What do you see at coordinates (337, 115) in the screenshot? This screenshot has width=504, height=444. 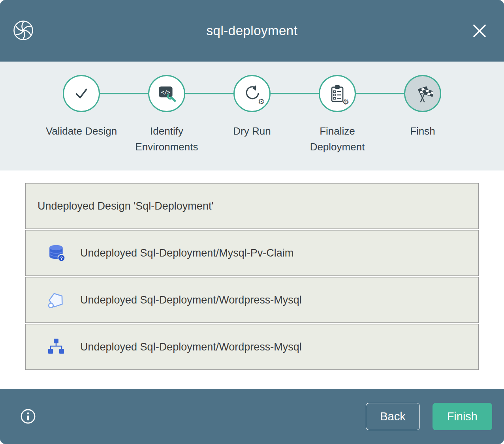 I see `step-finalize-deployment: ⚙ Finalize Deployment` at bounding box center [337, 115].